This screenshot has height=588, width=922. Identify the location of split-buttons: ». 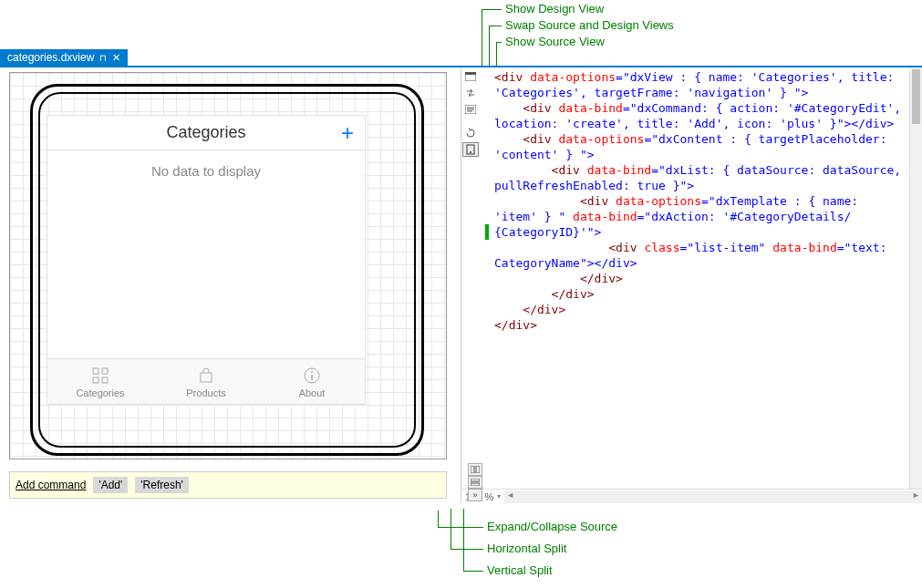
(475, 482).